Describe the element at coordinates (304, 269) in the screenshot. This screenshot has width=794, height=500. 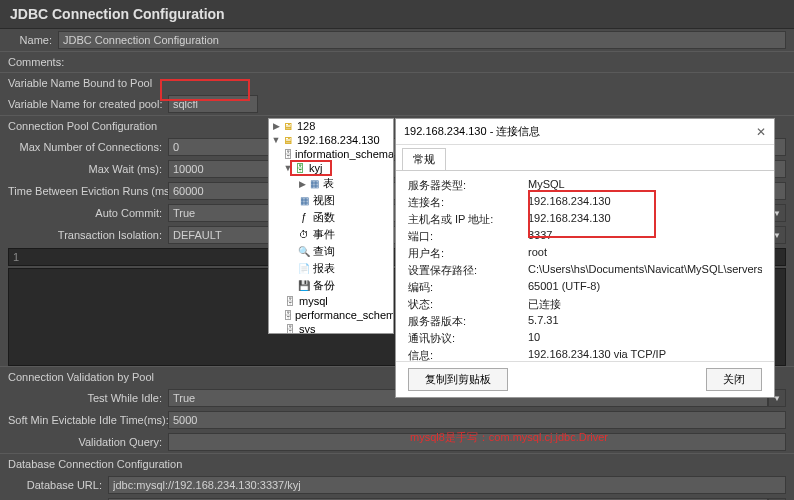
I see `report-icon: 📄` at that location.